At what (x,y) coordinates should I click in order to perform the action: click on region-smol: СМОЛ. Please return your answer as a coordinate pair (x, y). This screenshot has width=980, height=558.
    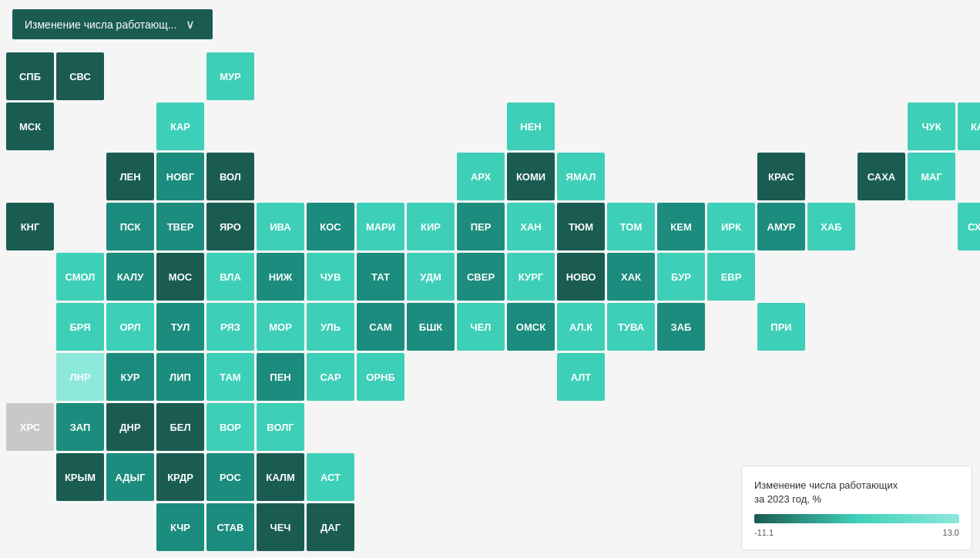
    Looking at the image, I should click on (80, 277).